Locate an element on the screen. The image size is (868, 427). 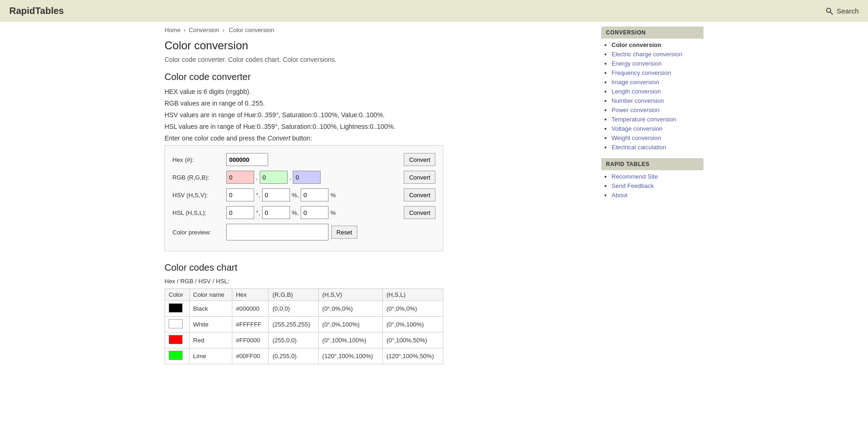
rgb-label: RGB (R,G,B): is located at coordinates (198, 178).